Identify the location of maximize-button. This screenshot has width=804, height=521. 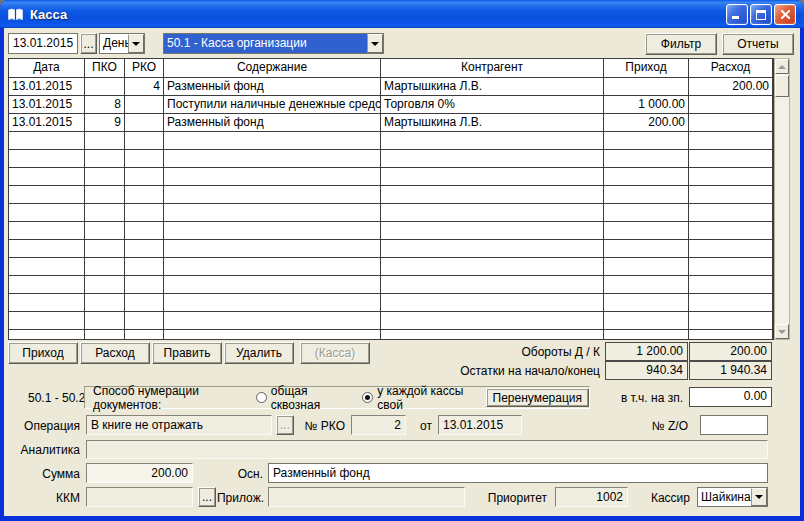
(761, 14).